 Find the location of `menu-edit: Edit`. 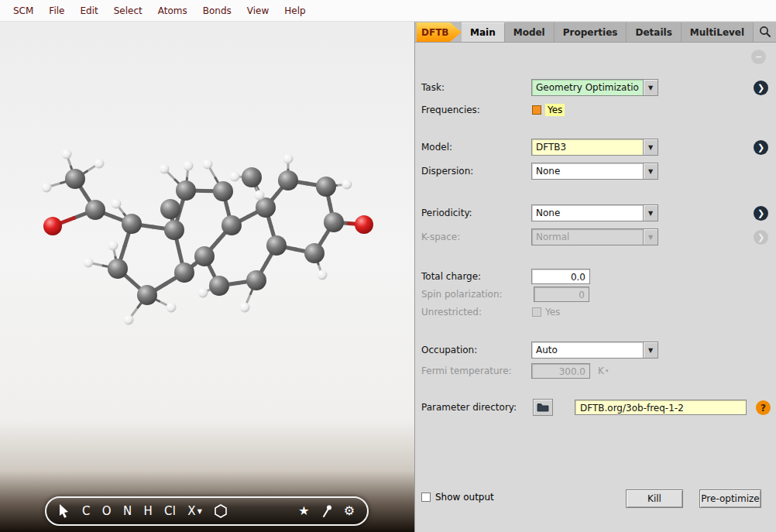

menu-edit: Edit is located at coordinates (88, 11).